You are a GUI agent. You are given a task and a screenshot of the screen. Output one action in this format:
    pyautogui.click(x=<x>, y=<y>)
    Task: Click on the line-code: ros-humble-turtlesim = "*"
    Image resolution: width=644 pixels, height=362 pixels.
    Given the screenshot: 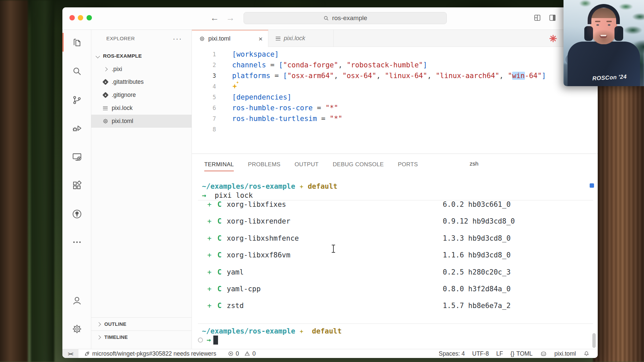 What is the action you would take?
    pyautogui.click(x=287, y=119)
    